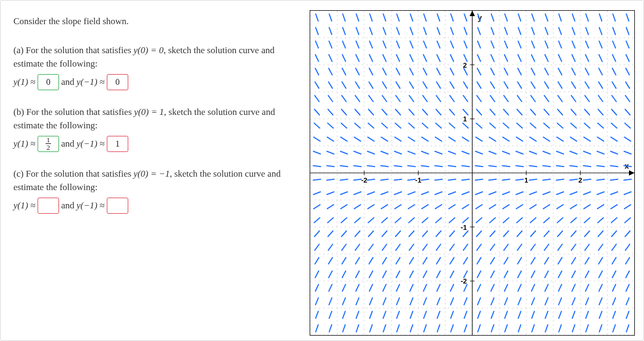 Image resolution: width=644 pixels, height=341 pixels. I want to click on answer-b2: 1, so click(118, 144).